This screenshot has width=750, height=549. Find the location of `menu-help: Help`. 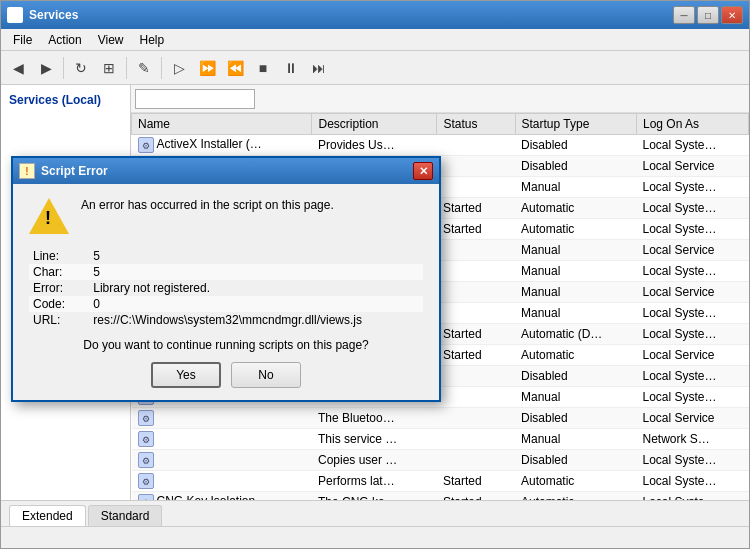

menu-help: Help is located at coordinates (152, 40).